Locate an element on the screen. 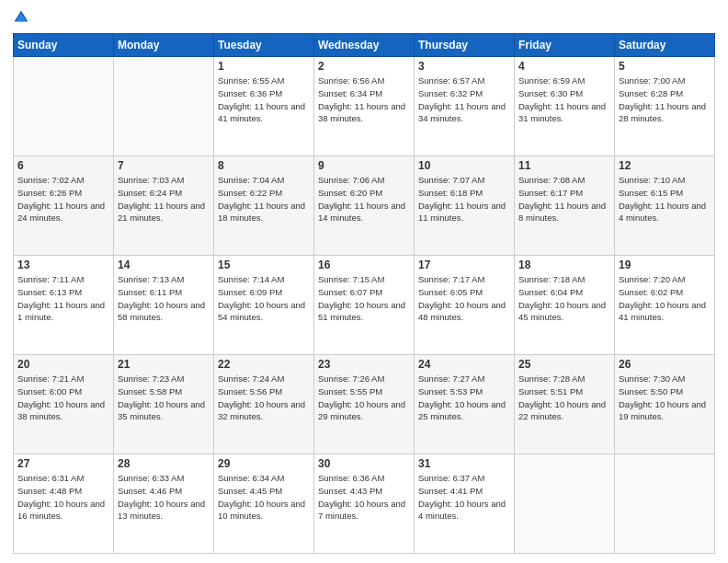 This screenshot has width=728, height=563. day-cell: 19Sunrise: 7:20 AM Sunset: 6:02 PM Dayli… is located at coordinates (665, 305).